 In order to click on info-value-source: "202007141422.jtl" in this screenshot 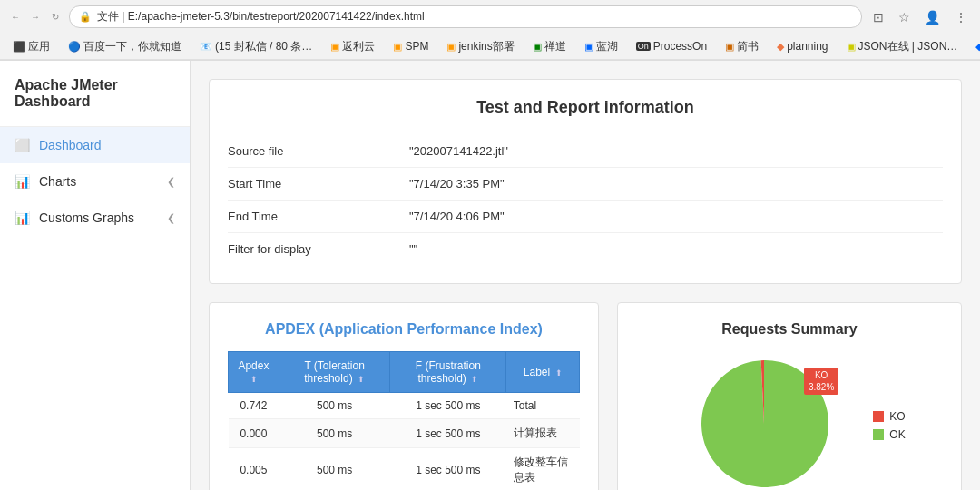, I will do `click(459, 151)`.